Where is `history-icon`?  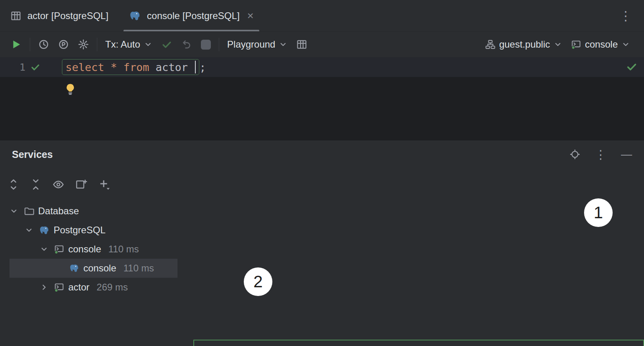 history-icon is located at coordinates (44, 44).